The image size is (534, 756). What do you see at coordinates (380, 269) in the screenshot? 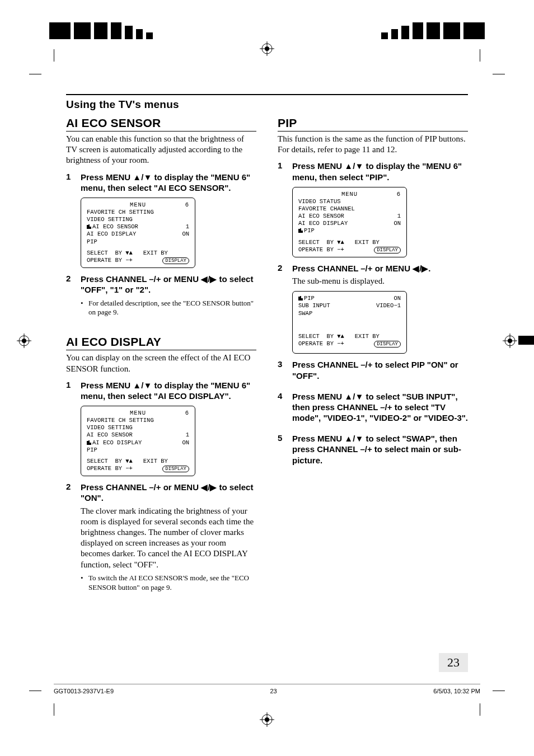
I see `step-instruction: Press CHANNEL –/+ or MENU ◀/▶.` at bounding box center [380, 269].